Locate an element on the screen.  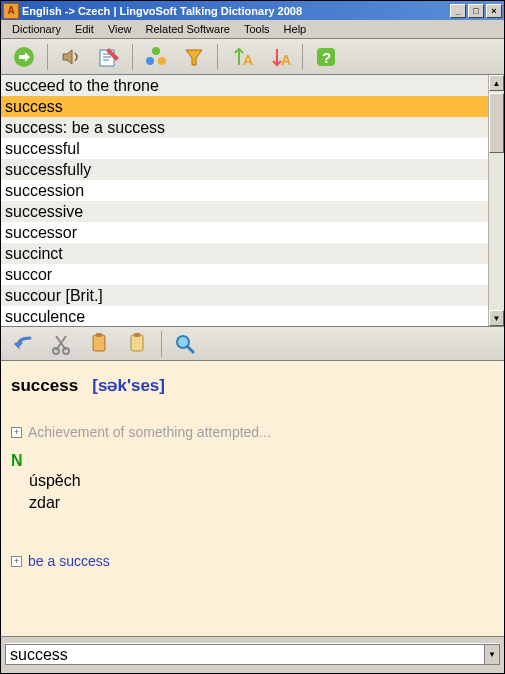
paste-icon is located at coordinates (138, 344).